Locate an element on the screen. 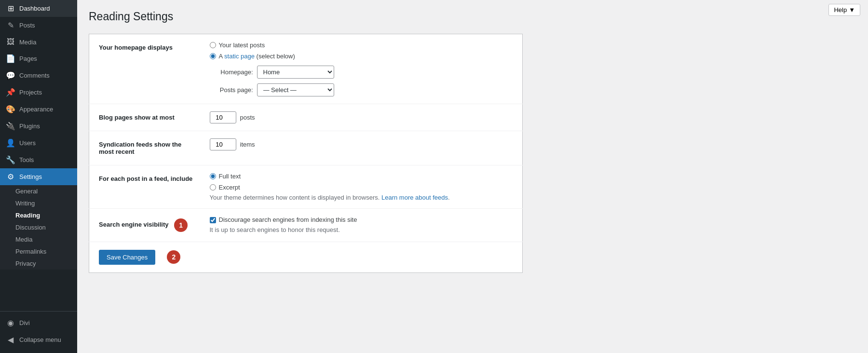 This screenshot has width=868, height=353. badge-2: 2 is located at coordinates (174, 257).